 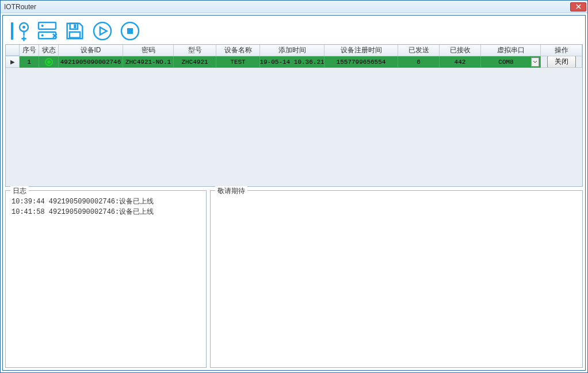 What do you see at coordinates (294, 31) in the screenshot?
I see `toolbar` at bounding box center [294, 31].